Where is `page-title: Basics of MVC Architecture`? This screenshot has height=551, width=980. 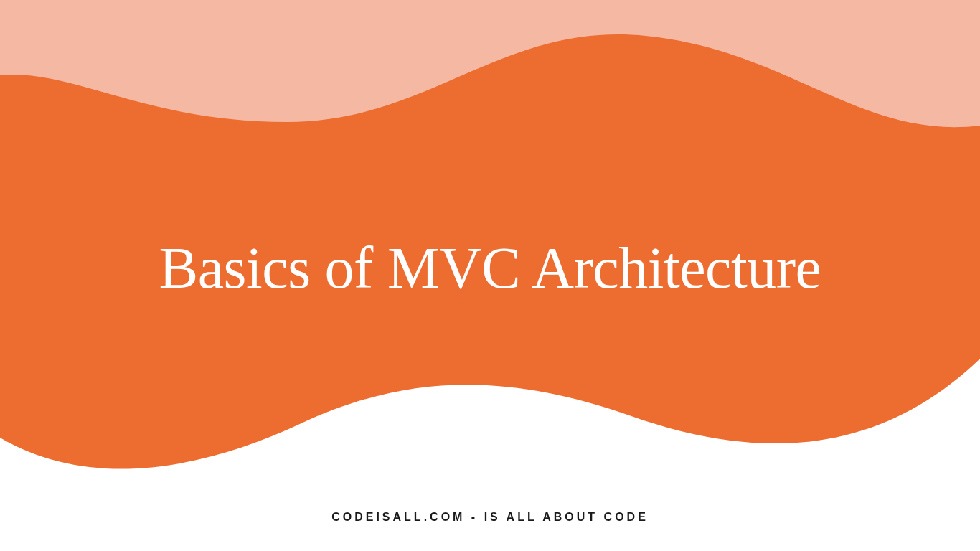 page-title: Basics of MVC Architecture is located at coordinates (490, 268).